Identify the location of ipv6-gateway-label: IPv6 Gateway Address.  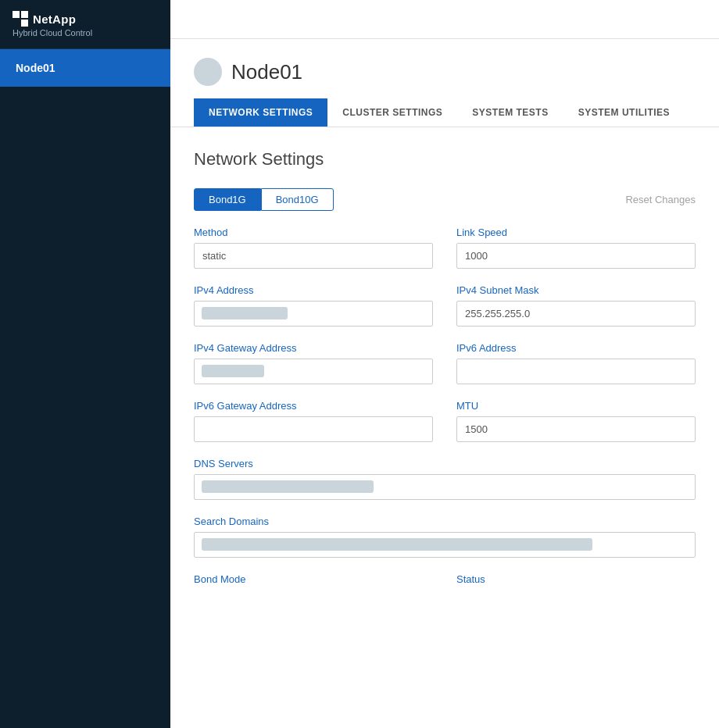
(313, 406).